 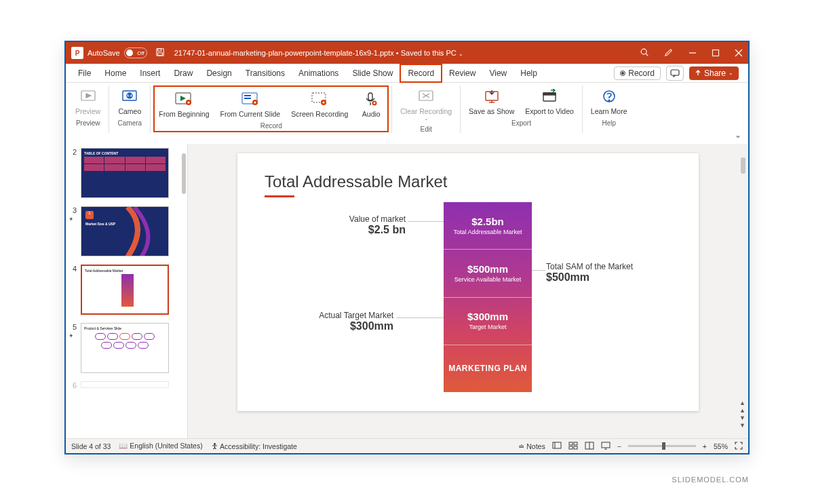 I want to click on ribbon-tabs: File Home Insert Draw Design Transitions…, so click(x=407, y=73).